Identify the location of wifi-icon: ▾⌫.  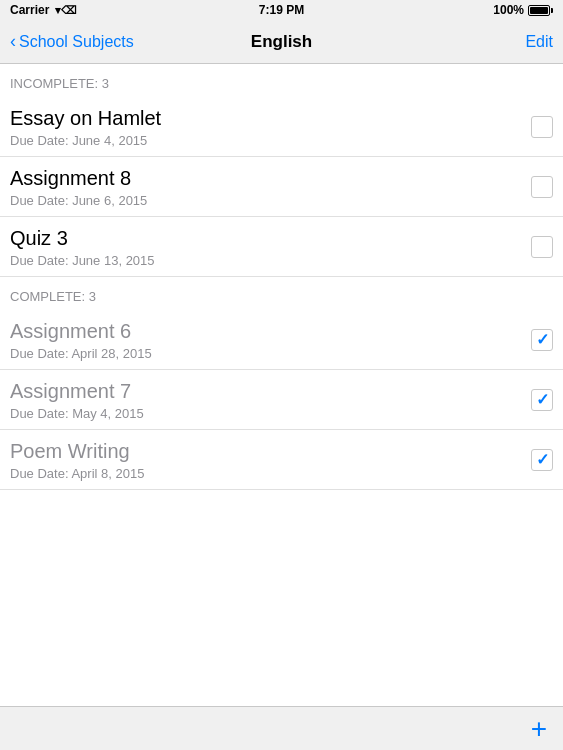
(66, 10).